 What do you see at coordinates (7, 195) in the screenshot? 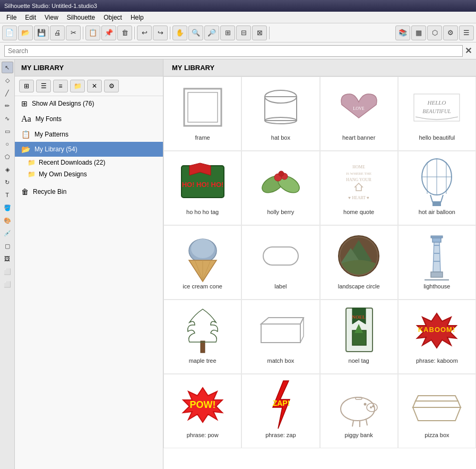
I see `text-tool: T` at bounding box center [7, 195].